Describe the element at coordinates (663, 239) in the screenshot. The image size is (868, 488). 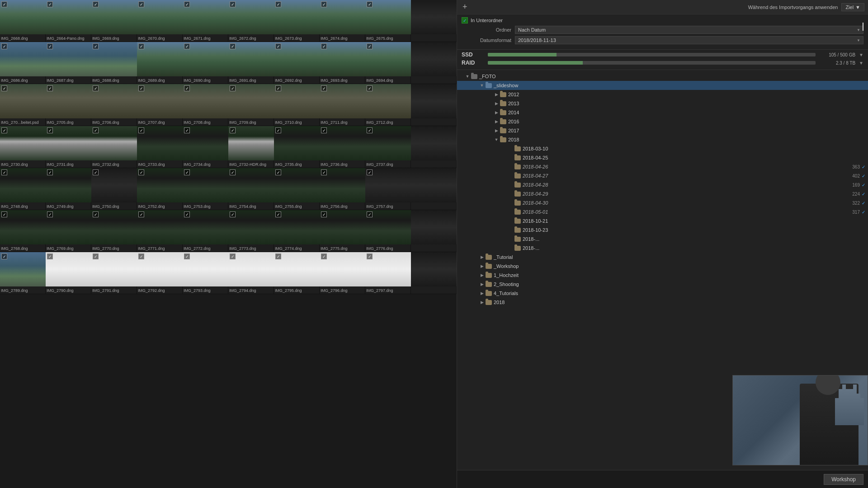
I see `tree-item-2018-x1: 2018-...` at that location.